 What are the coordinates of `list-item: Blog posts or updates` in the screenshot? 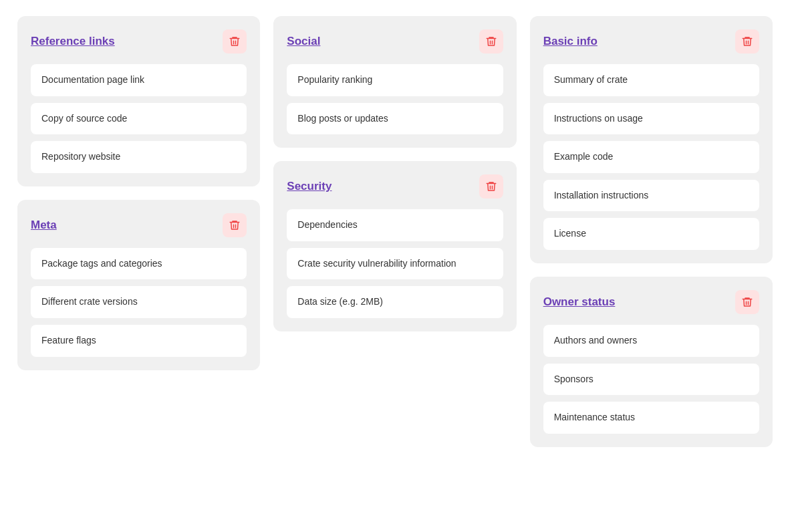 It's located at (394, 119).